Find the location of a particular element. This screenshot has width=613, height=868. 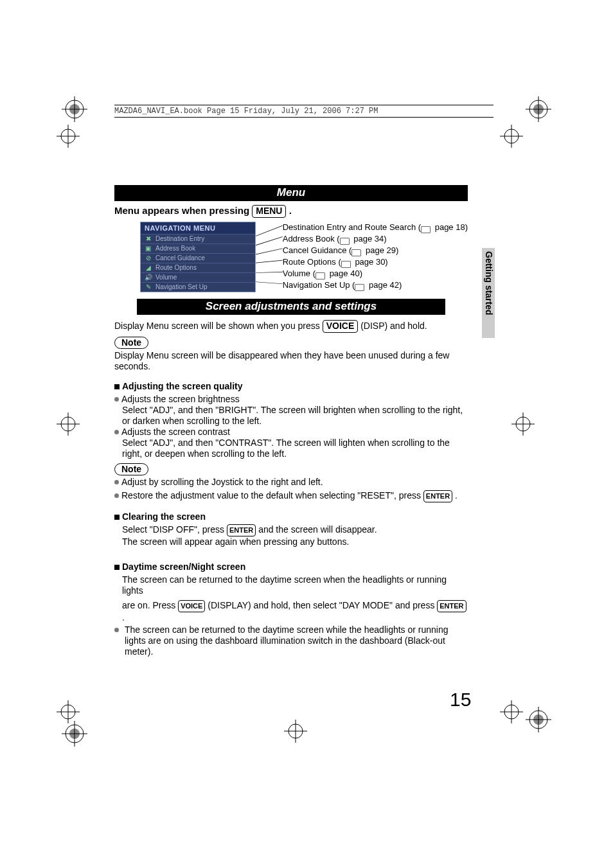

nav-diagram: NAVIGATION MENU ✖ Destination Entry ▣ Ad… is located at coordinates (291, 257).